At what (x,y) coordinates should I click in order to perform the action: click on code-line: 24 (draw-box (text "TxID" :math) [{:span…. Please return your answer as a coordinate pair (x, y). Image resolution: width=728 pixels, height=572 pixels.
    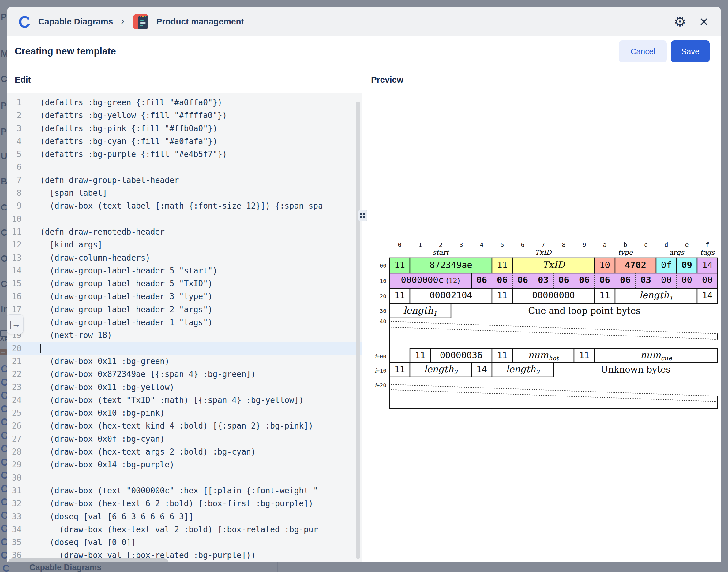
    Looking at the image, I should click on (185, 400).